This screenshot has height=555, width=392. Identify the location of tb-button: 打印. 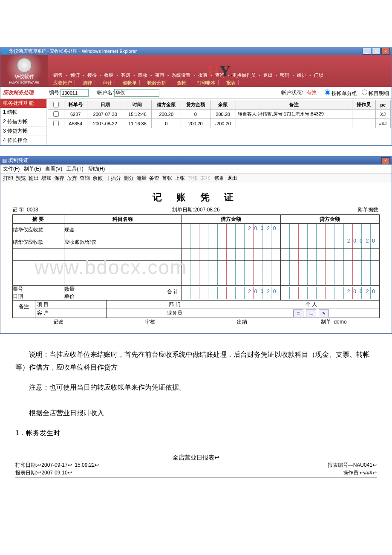
(8, 178).